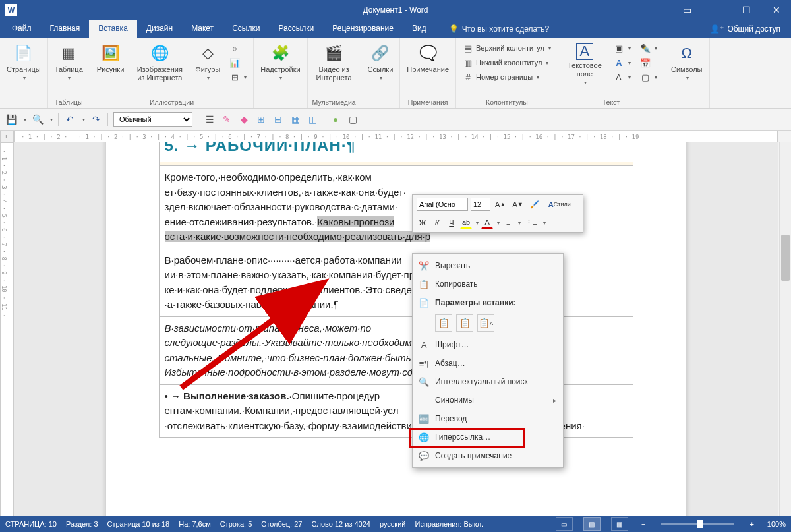  Describe the element at coordinates (488, 266) in the screenshot. I see `ctx-cut: ✂️Вырезать` at that location.